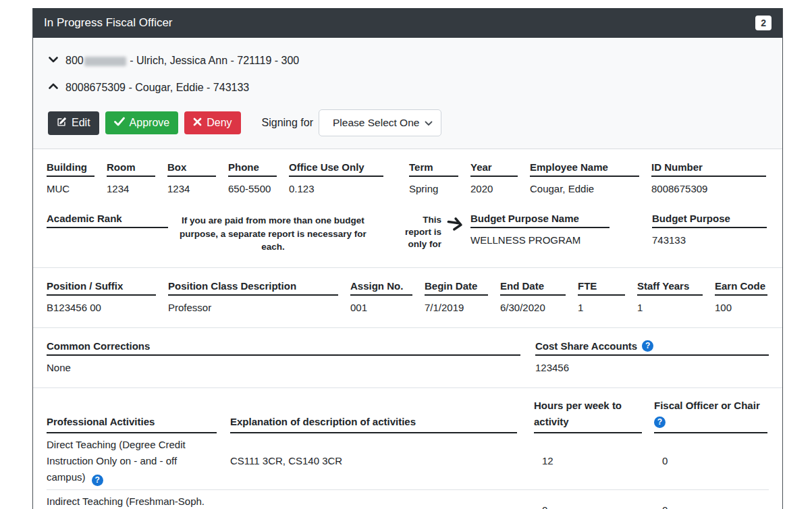 This screenshot has width=812, height=509. What do you see at coordinates (601, 288) in the screenshot?
I see `field-label-fte: FTE` at bounding box center [601, 288].